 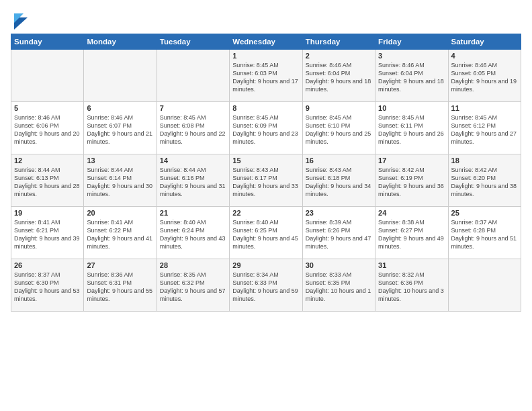 What do you see at coordinates (339, 108) in the screenshot?
I see `day-number: 9` at bounding box center [339, 108].